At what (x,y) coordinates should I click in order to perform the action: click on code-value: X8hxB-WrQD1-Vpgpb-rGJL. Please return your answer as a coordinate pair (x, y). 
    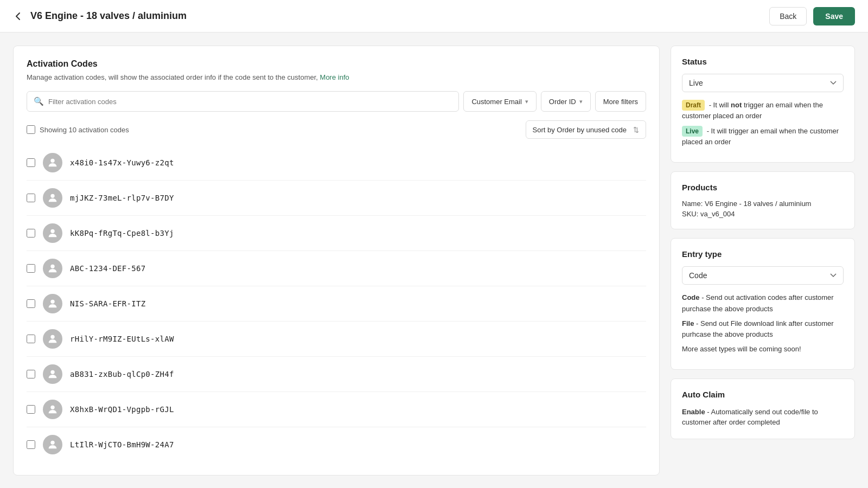
    Looking at the image, I should click on (122, 409).